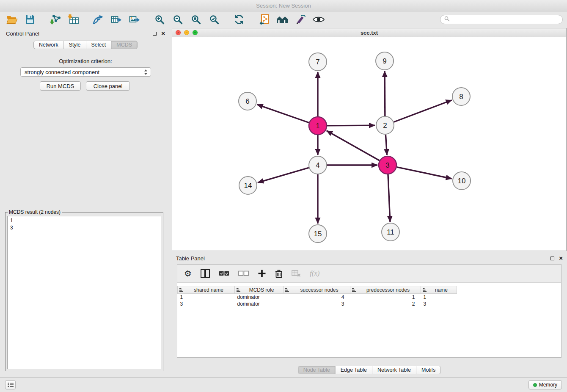  Describe the element at coordinates (195, 33) in the screenshot. I see `zoom-window-icon: +` at that location.